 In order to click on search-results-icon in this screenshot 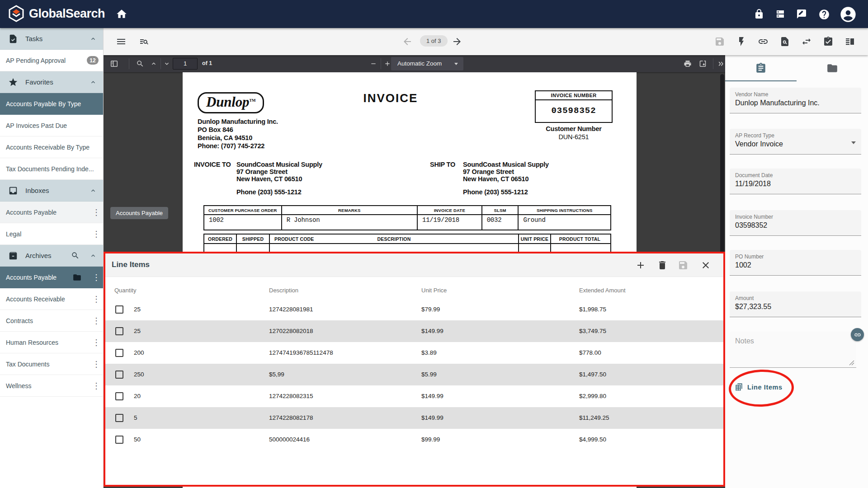, I will do `click(144, 42)`.